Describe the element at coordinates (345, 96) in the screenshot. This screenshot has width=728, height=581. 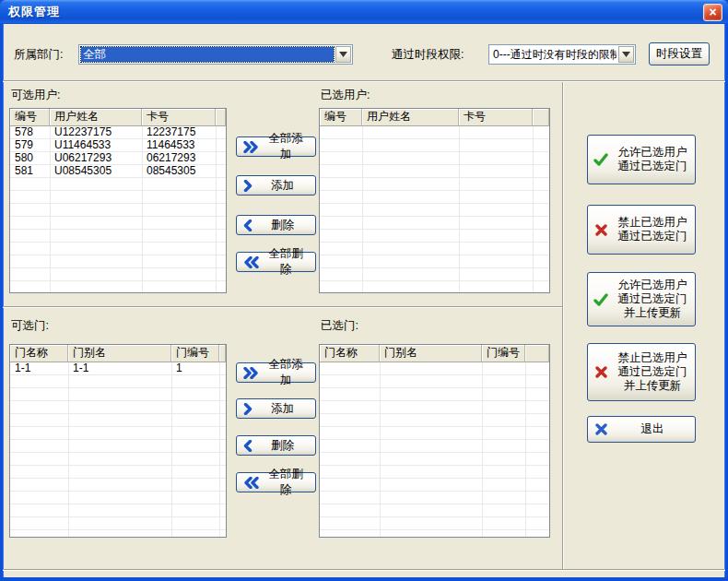
I see `selected-users-label: 已选用户:` at that location.